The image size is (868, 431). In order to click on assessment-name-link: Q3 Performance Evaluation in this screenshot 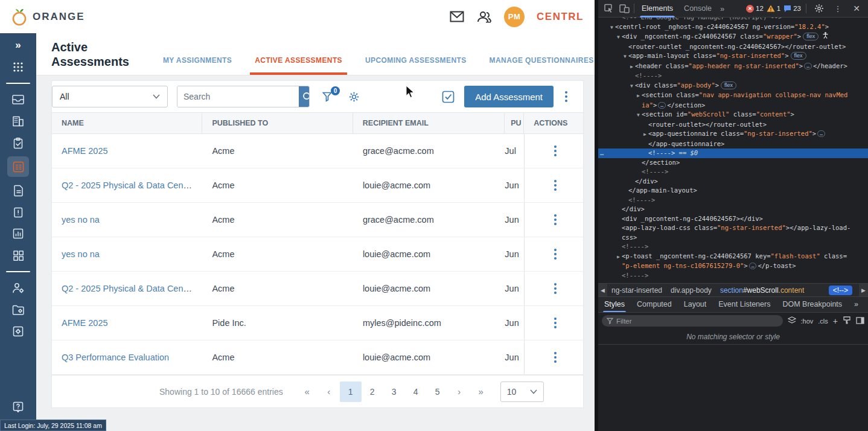, I will do `click(115, 357)`.